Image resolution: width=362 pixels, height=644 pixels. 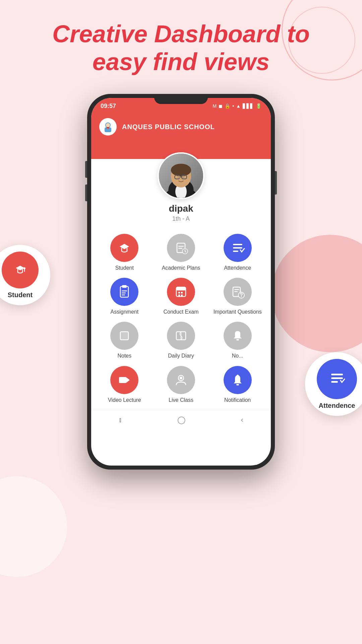 What do you see at coordinates (108, 127) in the screenshot?
I see `school-logo` at bounding box center [108, 127].